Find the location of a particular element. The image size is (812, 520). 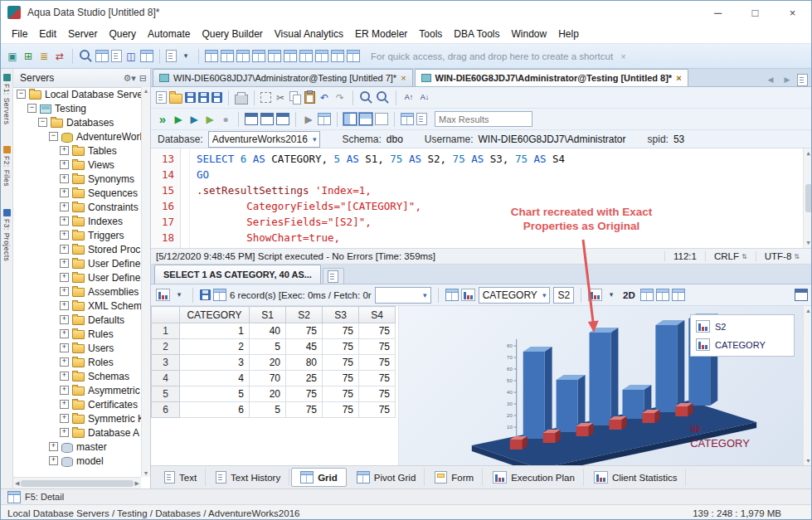

panel-tab-f1-servers: F1: Servers is located at coordinates (7, 100).